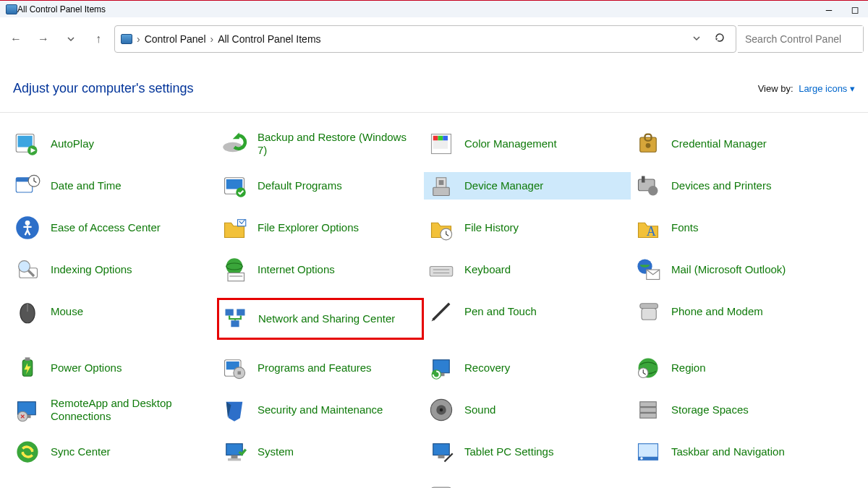 This screenshot has width=868, height=488. What do you see at coordinates (16, 39) in the screenshot?
I see `back-button: ←` at bounding box center [16, 39].